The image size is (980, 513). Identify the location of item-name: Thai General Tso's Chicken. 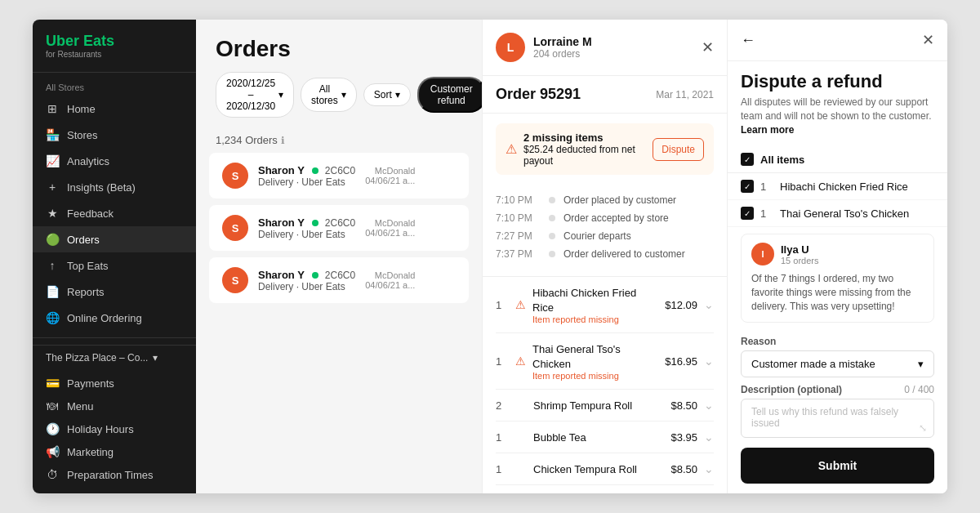
(858, 214).